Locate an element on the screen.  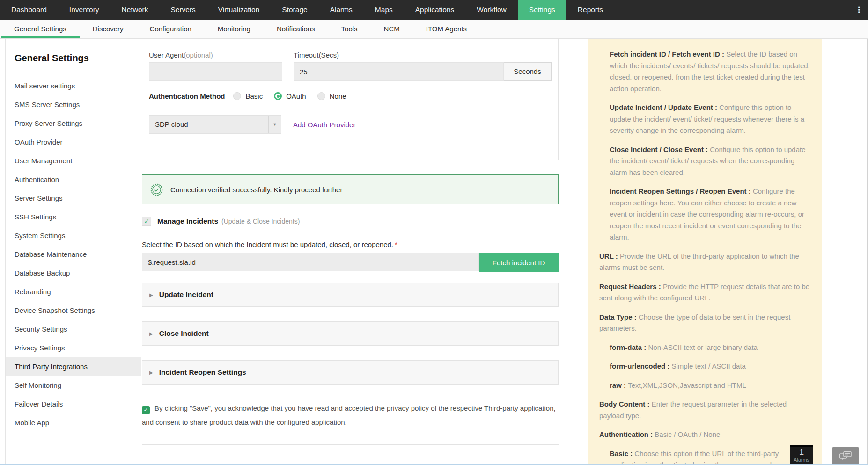
topnav-item-workflow: Workflow is located at coordinates (492, 10).